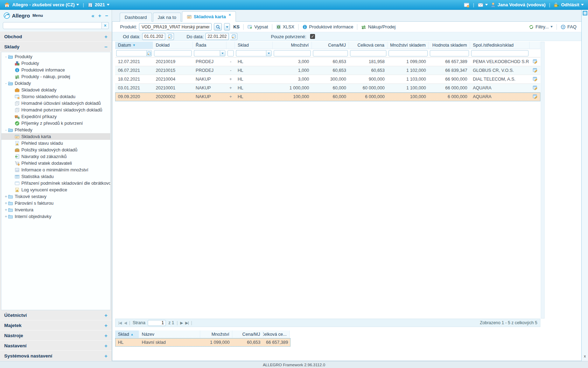  Describe the element at coordinates (569, 5) in the screenshot. I see `logout-button: Odhlásit` at that location.